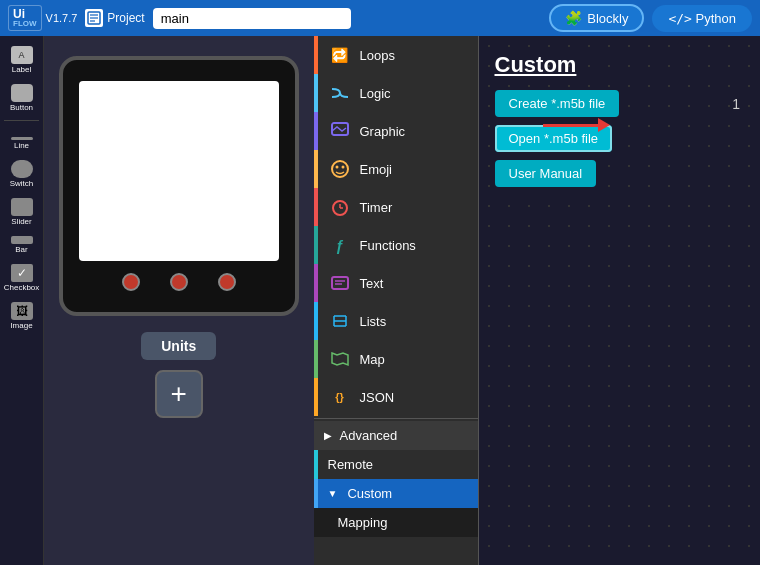 The height and width of the screenshot is (565, 760). I want to click on device-screen, so click(179, 171).